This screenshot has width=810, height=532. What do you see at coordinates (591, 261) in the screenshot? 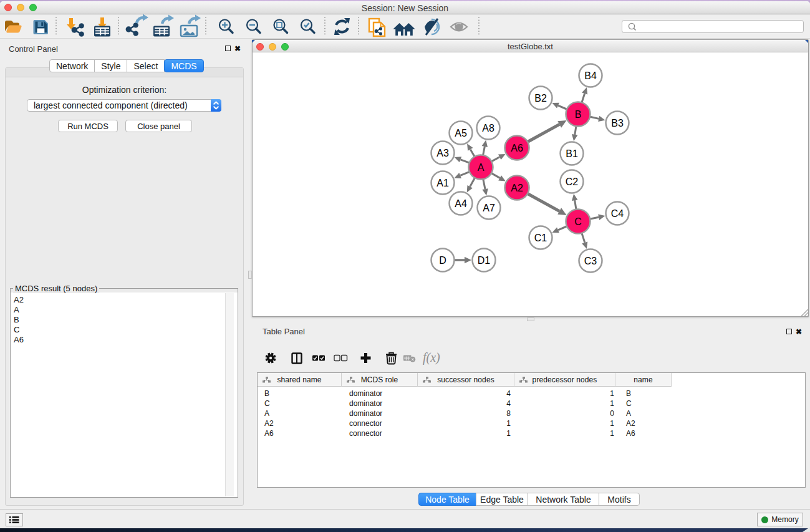
I see `svg-text: C3` at bounding box center [591, 261].